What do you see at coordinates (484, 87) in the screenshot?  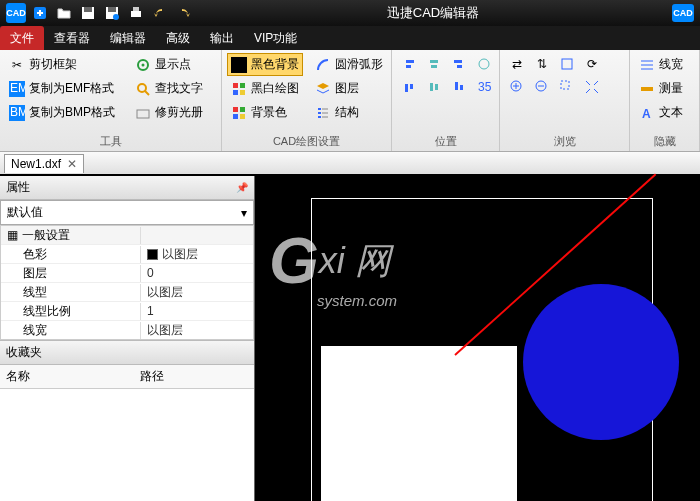 I see `rotate-button: 35°` at bounding box center [484, 87].